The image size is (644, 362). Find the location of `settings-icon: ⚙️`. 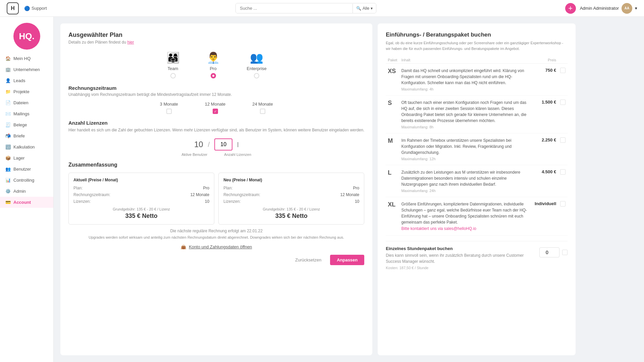

settings-icon: ⚙️ is located at coordinates (8, 191).